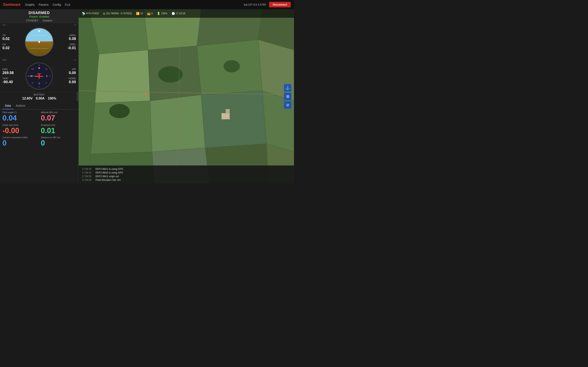 Image resolution: width=588 pixels, height=367 pixels. I want to click on tab-data: Data, so click(8, 106).